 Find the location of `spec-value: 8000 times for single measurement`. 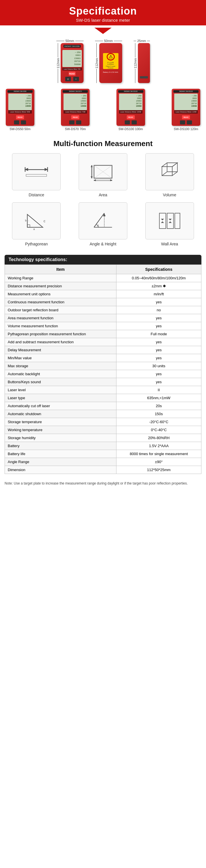

spec-value: 8000 times for single measurement is located at coordinates (159, 454).